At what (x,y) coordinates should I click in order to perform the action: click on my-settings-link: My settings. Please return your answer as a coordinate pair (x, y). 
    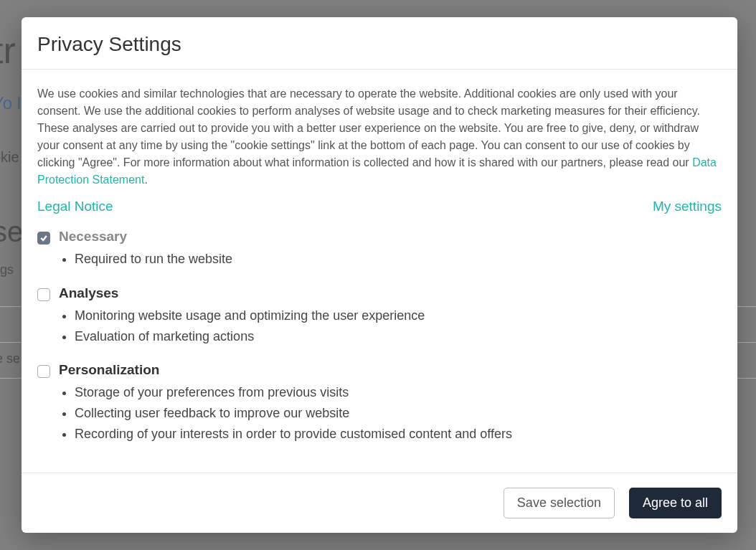
    Looking at the image, I should click on (687, 207).